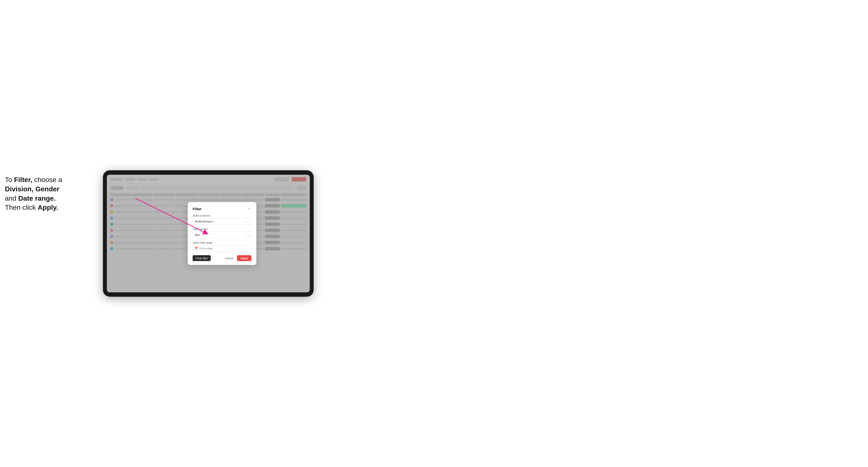  Describe the element at coordinates (229, 258) in the screenshot. I see `cancel-button: Cancel` at that location.